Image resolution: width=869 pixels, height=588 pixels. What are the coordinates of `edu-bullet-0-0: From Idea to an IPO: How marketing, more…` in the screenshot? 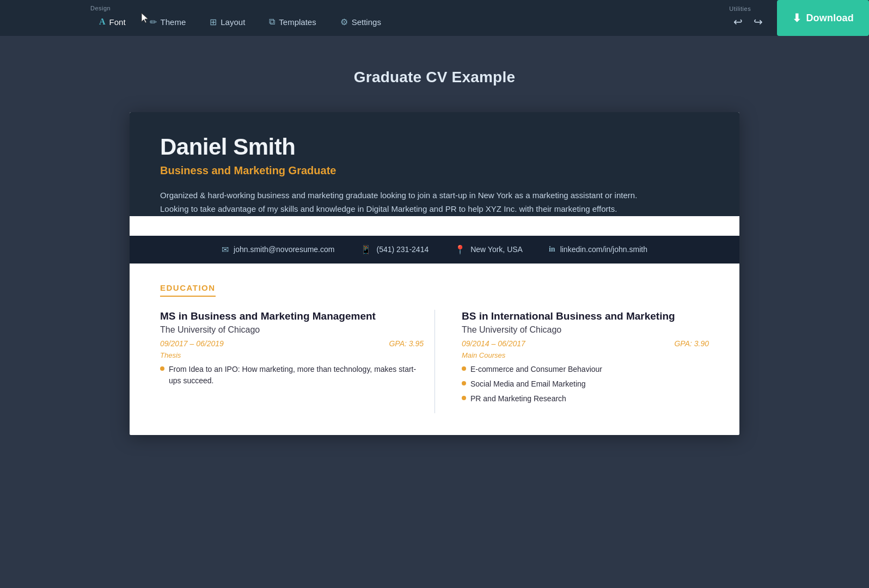 It's located at (292, 375).